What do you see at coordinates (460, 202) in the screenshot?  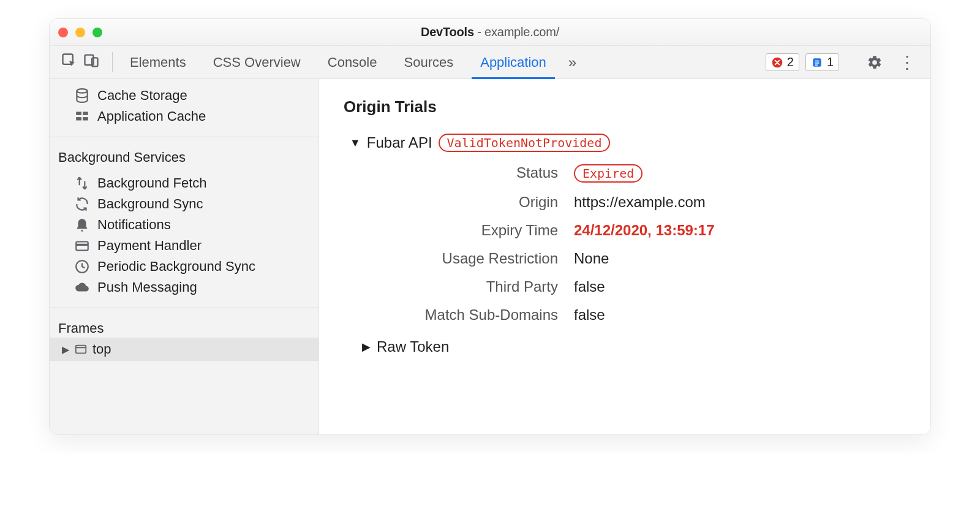 I see `label-origin: Origin` at bounding box center [460, 202].